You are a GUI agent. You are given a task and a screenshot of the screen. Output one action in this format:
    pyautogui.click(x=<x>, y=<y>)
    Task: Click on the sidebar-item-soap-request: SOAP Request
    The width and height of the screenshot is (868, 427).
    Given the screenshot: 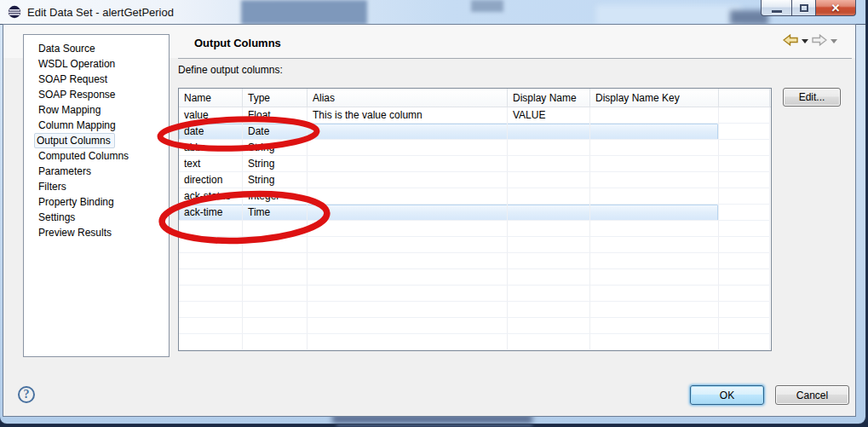 What is the action you would take?
    pyautogui.click(x=96, y=79)
    